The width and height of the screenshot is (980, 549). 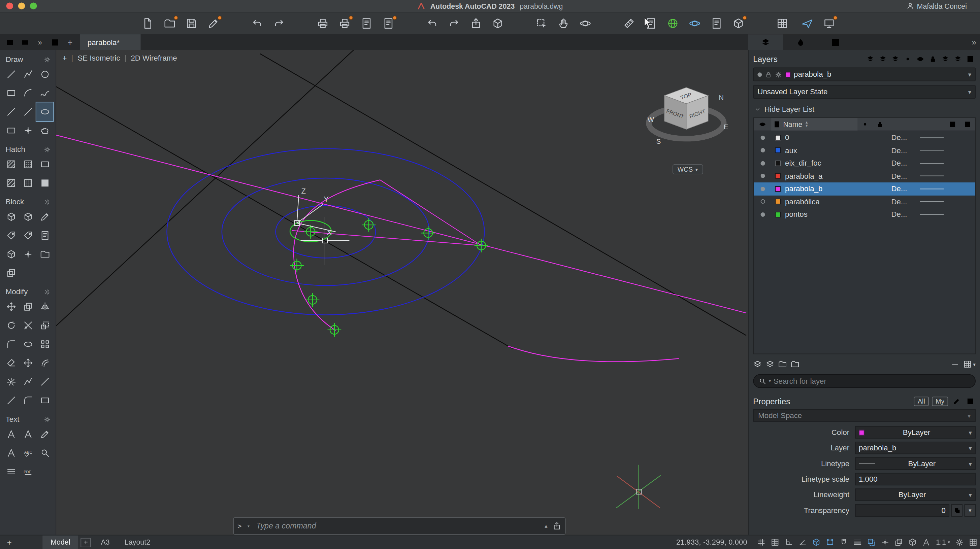 What do you see at coordinates (45, 325) in the screenshot?
I see `scale-tool` at bounding box center [45, 325].